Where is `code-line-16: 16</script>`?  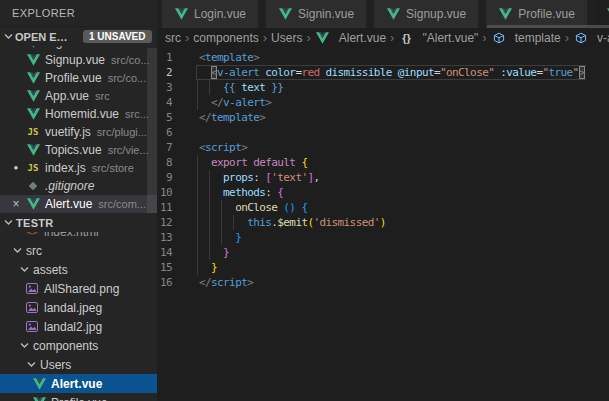 code-line-16: 16</script> is located at coordinates (383, 282).